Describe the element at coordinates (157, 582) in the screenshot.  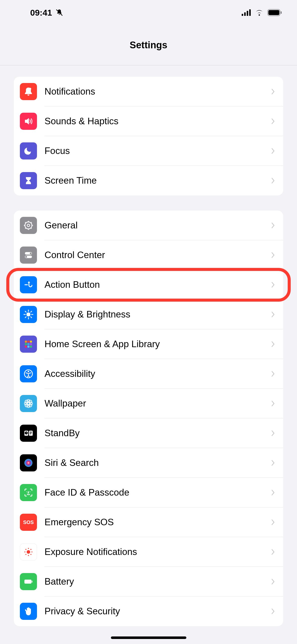
I see `settings-row-label: Battery` at that location.